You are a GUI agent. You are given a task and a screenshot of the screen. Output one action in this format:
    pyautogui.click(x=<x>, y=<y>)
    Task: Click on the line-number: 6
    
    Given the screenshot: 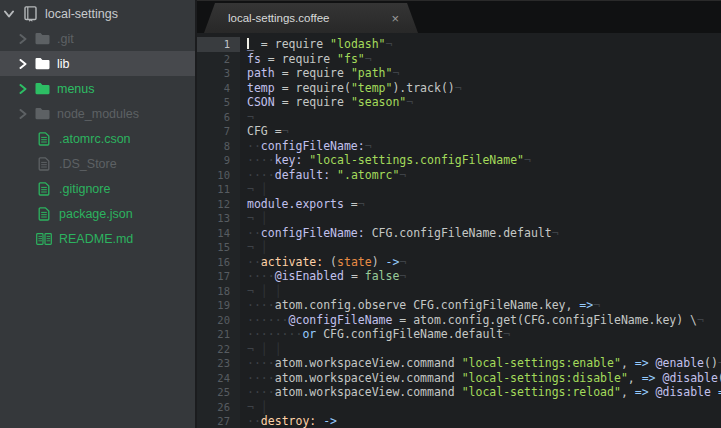 What is the action you would take?
    pyautogui.click(x=218, y=118)
    